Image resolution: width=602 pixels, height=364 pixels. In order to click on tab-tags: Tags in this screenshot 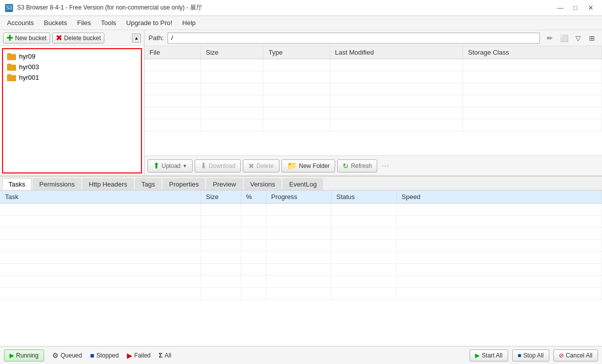, I will do `click(148, 184)`.